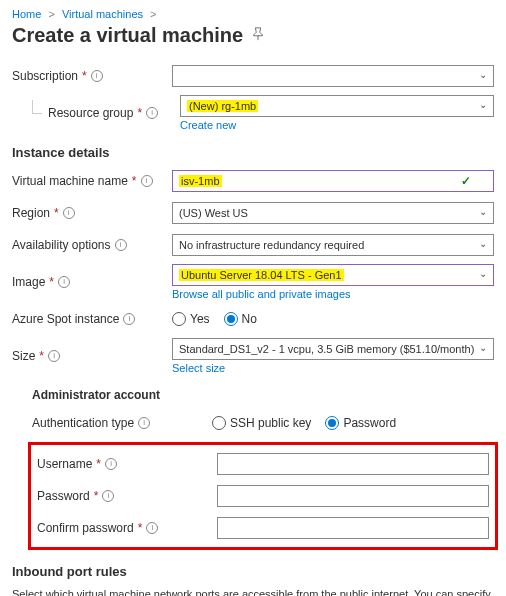  Describe the element at coordinates (333, 213) in the screenshot. I see `region-select: (US) West US ⌄` at that location.